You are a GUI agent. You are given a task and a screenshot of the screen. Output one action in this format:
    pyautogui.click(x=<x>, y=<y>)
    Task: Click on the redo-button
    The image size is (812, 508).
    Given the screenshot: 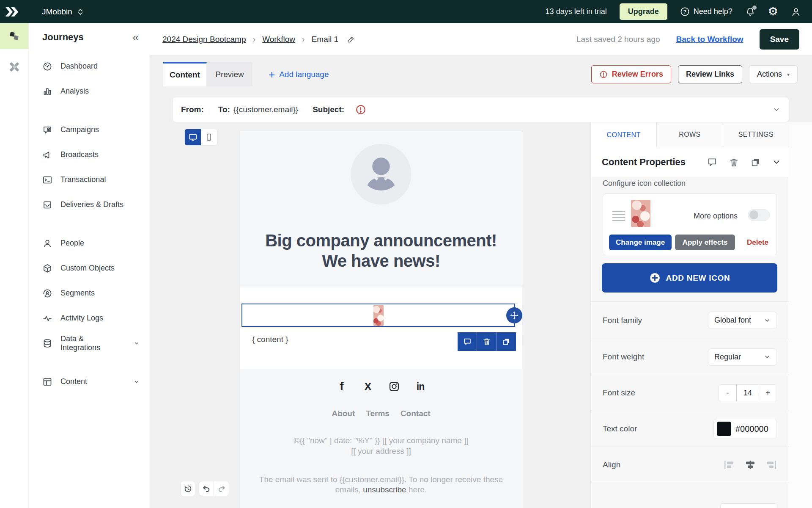 What is the action you would take?
    pyautogui.click(x=222, y=489)
    